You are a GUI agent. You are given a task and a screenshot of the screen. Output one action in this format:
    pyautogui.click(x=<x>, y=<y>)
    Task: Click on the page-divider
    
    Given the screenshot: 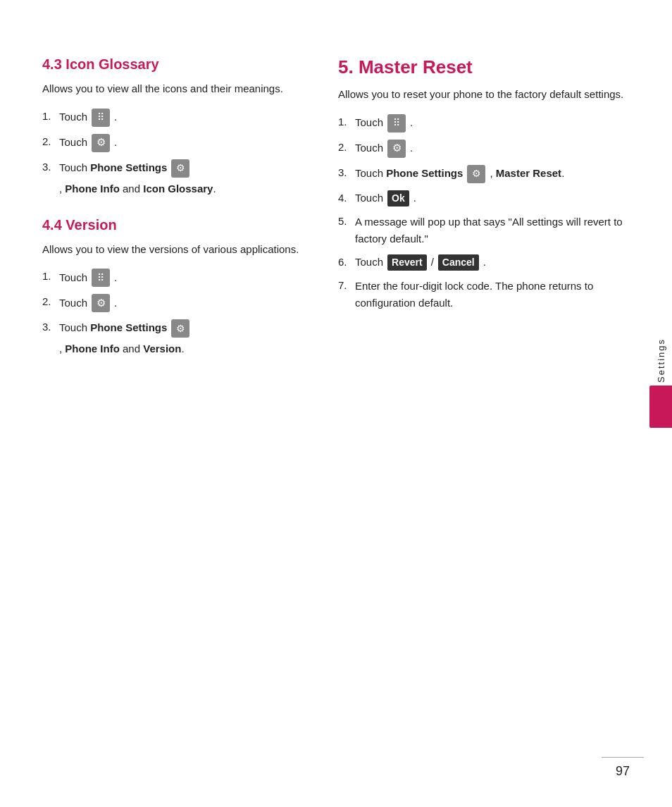 What is the action you would take?
    pyautogui.click(x=623, y=757)
    